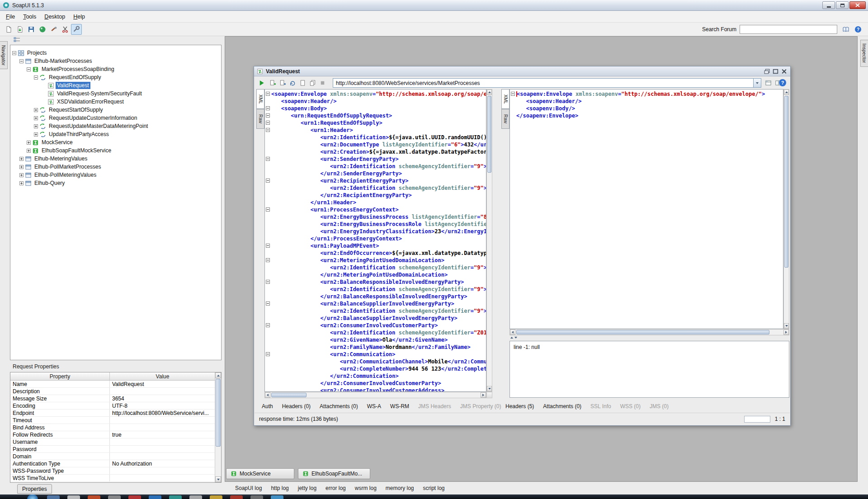  I want to click on xml-line: <urn2:BalanceResponsibleInvolvedEnergyPa…, so click(375, 282).